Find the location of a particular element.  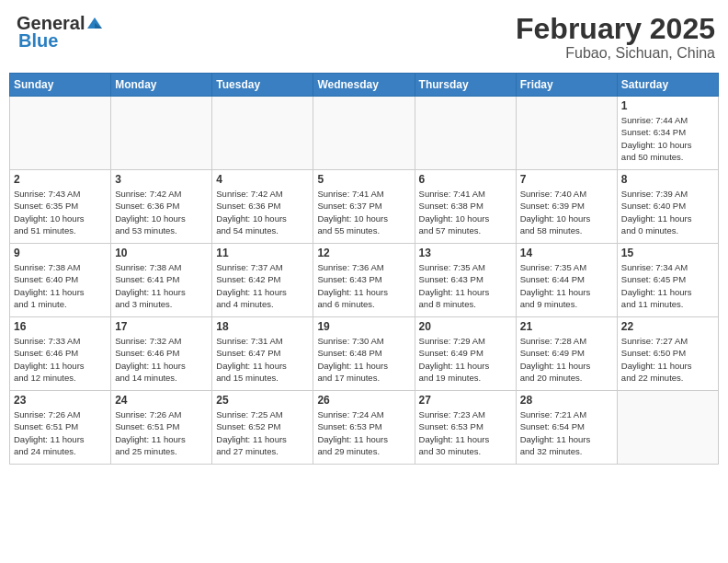

day-info: Sunrise: 7:33 AM Sunset: 6:46 PM Dayligh… is located at coordinates (61, 359).